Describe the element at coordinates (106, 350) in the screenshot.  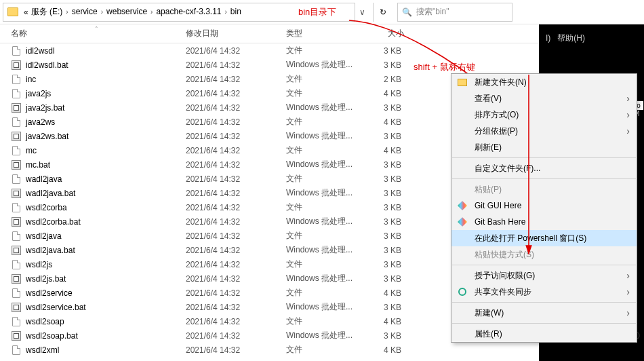
I see `file-name: wsdl2xml` at that location.